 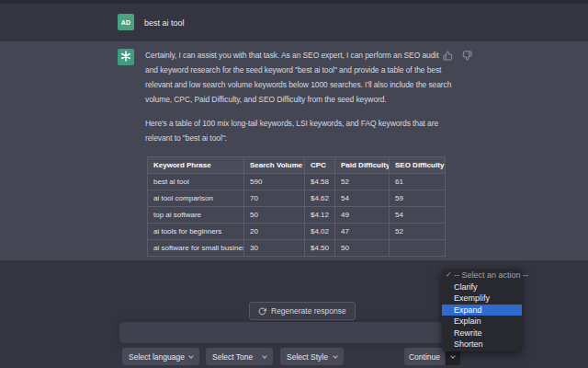 I want to click on table-cell: 59, so click(x=417, y=199).